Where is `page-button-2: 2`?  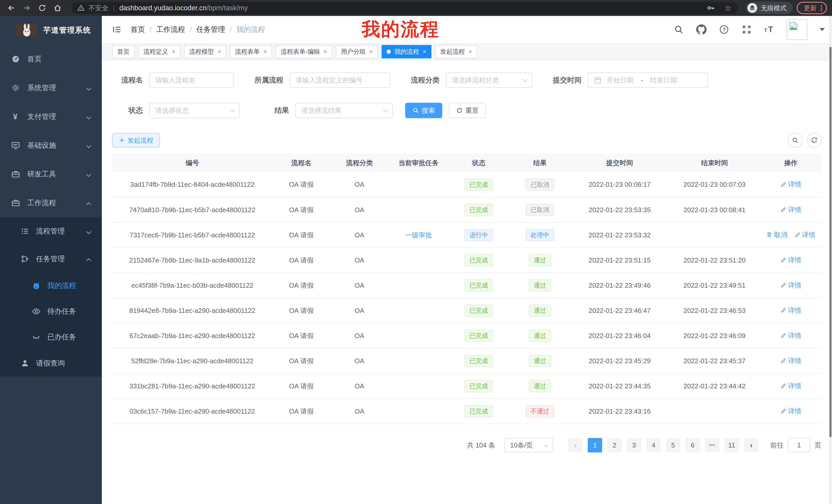
page-button-2: 2 is located at coordinates (615, 445).